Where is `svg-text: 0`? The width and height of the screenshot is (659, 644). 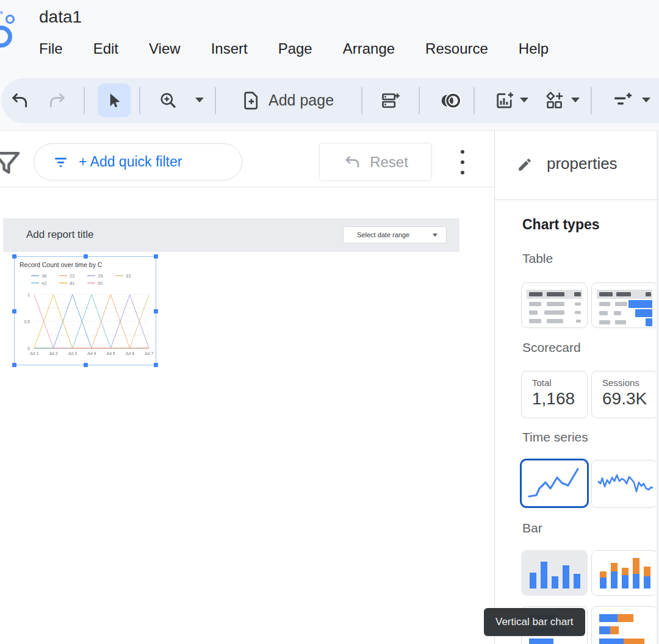
svg-text: 0 is located at coordinates (29, 349).